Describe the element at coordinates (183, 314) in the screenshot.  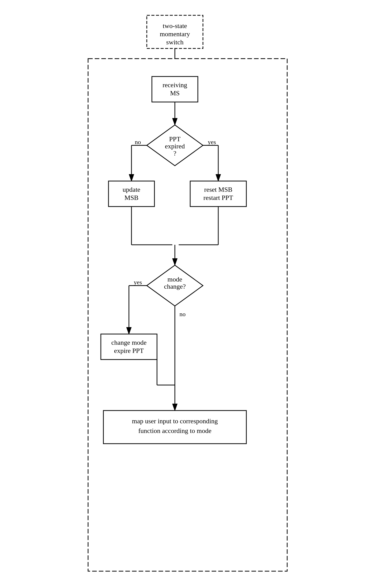
I see `no-label-2: no` at that location.